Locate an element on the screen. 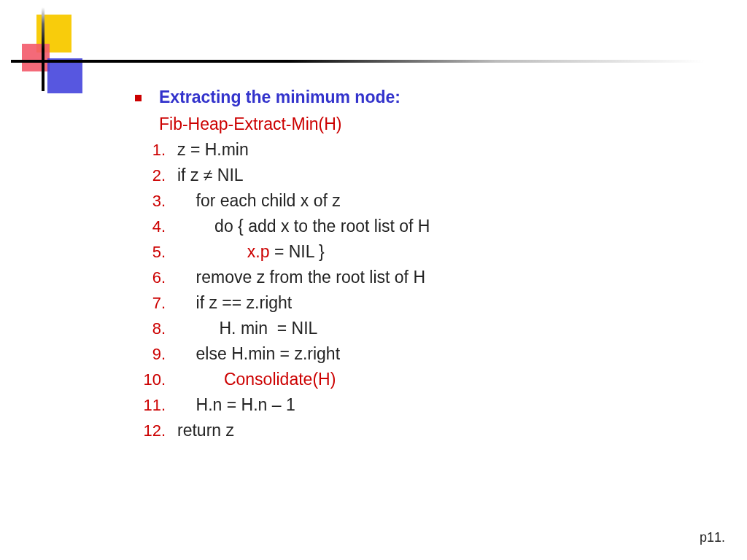  page-number: p11. is located at coordinates (712, 538).